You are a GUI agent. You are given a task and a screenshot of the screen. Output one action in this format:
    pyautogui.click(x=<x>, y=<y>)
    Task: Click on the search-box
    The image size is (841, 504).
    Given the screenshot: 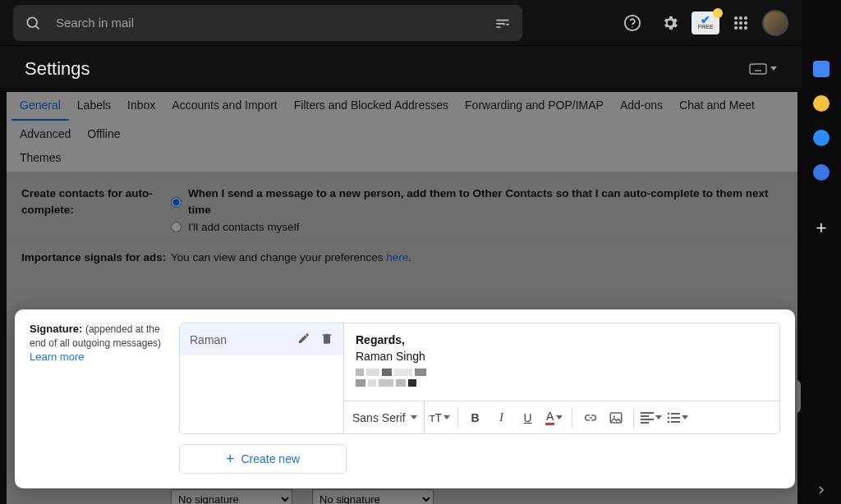 What is the action you would take?
    pyautogui.click(x=268, y=23)
    